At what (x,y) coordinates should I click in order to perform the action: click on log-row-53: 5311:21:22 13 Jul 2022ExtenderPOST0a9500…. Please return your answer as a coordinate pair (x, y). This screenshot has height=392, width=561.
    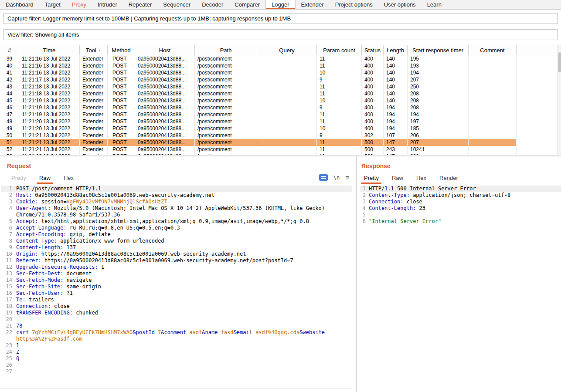
    Looking at the image, I should click on (279, 154).